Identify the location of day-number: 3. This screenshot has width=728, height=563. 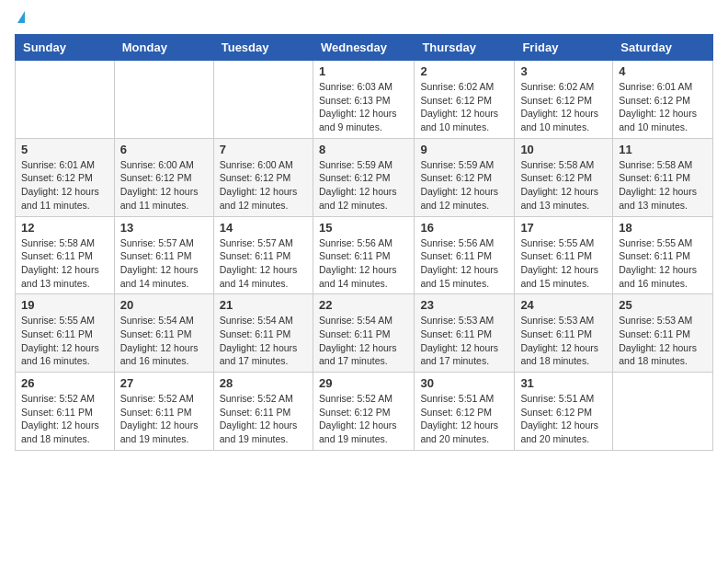
(563, 72).